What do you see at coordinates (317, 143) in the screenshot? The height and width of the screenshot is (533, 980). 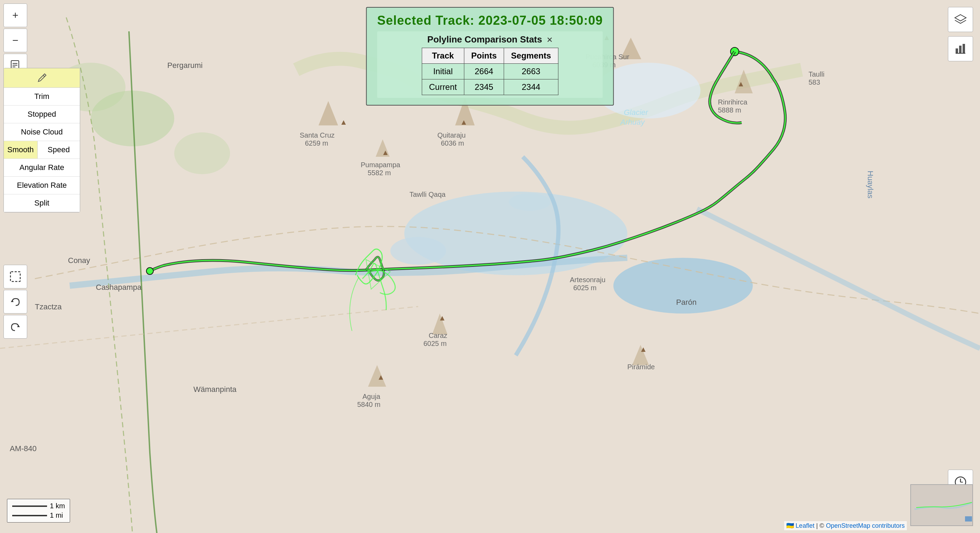 I see `svg-text: 6259 m` at bounding box center [317, 143].